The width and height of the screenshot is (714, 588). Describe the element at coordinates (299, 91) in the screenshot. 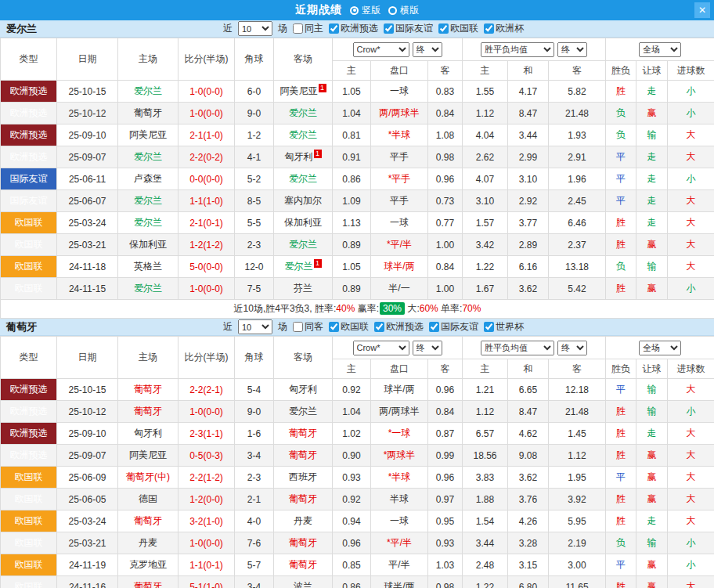

I see `team-name-text: 阿美尼亚` at that location.